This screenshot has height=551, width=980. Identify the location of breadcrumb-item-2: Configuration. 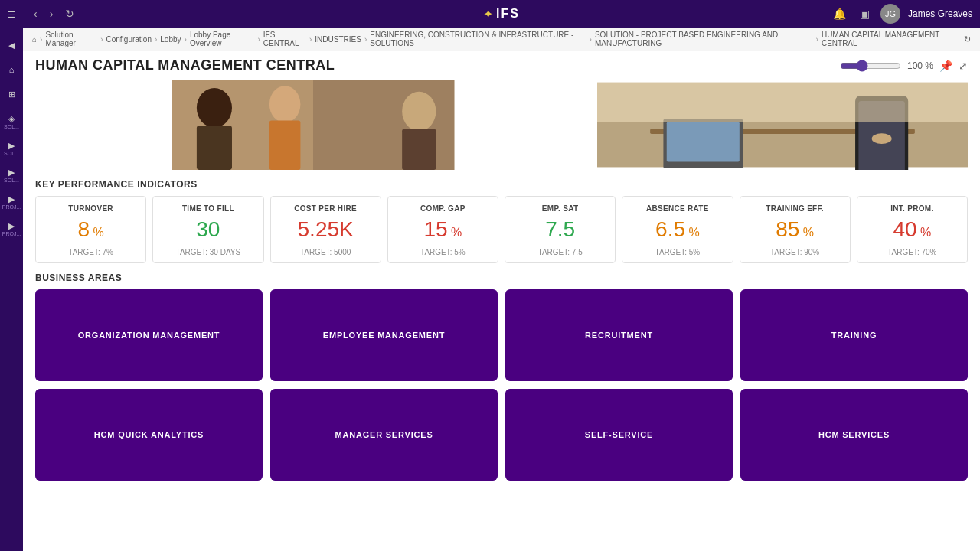
(129, 40).